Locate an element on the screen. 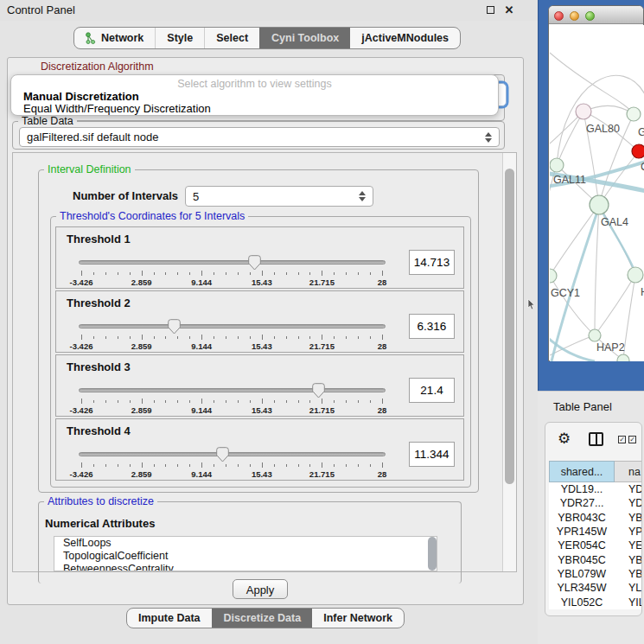  numerical-attributes-list: SelfLoopsTopologicalCoefficientBetweenne… is located at coordinates (245, 553).